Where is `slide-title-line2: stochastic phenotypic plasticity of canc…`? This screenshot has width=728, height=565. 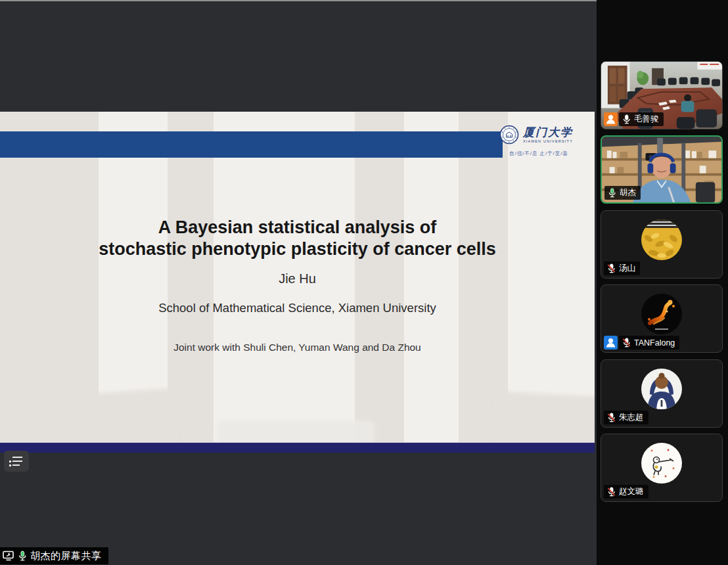
slide-title-line2: stochastic phenotypic plasticity of canc… is located at coordinates (297, 250).